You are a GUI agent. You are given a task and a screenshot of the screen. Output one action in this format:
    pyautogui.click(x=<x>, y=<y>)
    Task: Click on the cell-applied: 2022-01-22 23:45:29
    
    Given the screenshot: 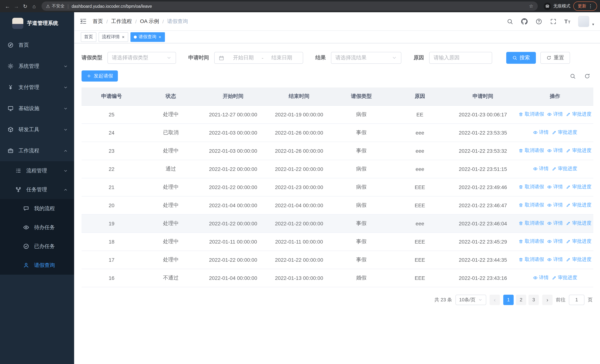 What is the action you would take?
    pyautogui.click(x=483, y=242)
    